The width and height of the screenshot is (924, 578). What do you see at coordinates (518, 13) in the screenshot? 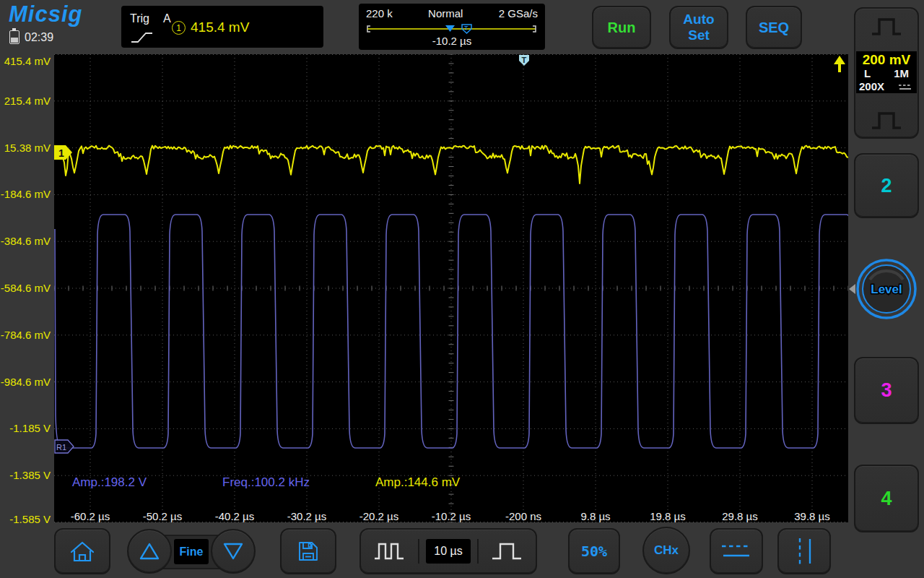
I see `sample-rate: 2 GSa/s` at bounding box center [518, 13].